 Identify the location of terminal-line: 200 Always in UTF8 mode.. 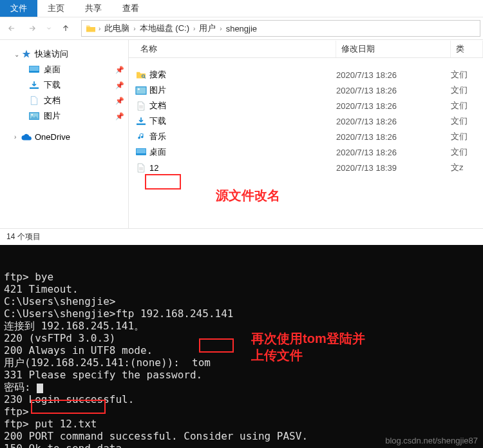
(242, 351).